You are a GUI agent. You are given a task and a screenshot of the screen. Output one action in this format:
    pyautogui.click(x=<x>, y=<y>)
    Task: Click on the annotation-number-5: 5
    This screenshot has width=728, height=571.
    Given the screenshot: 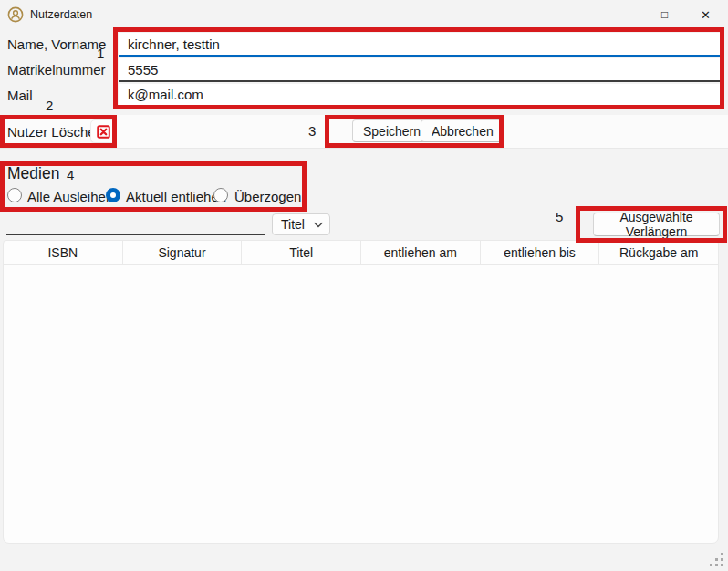 What is the action you would take?
    pyautogui.click(x=559, y=217)
    